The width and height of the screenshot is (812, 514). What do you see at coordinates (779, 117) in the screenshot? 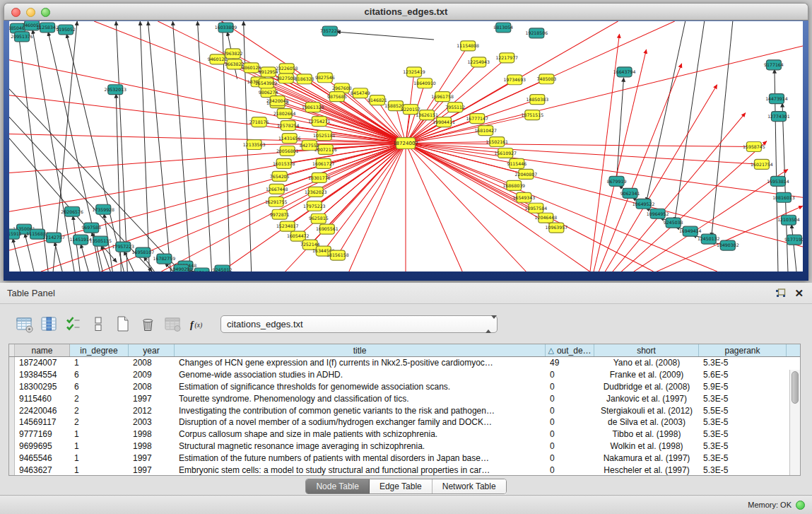
I see `graph-node: 12774301` at bounding box center [779, 117].